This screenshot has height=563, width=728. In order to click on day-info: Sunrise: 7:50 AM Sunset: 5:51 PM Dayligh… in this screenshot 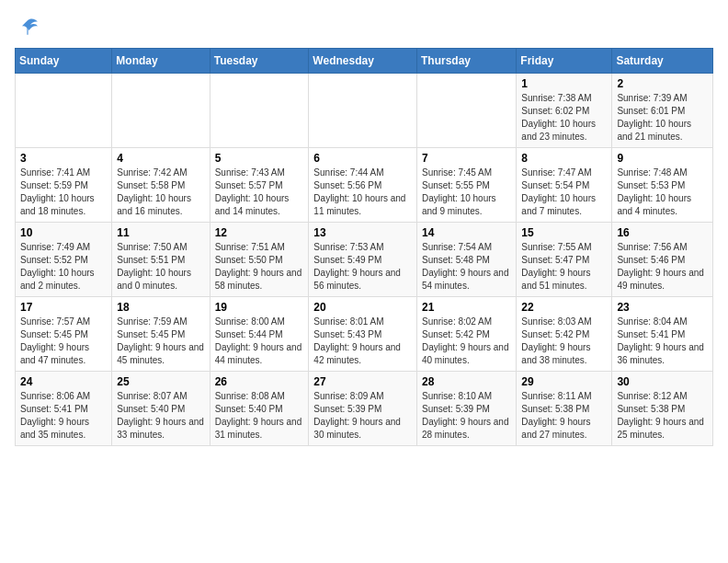, I will do `click(160, 267)`.